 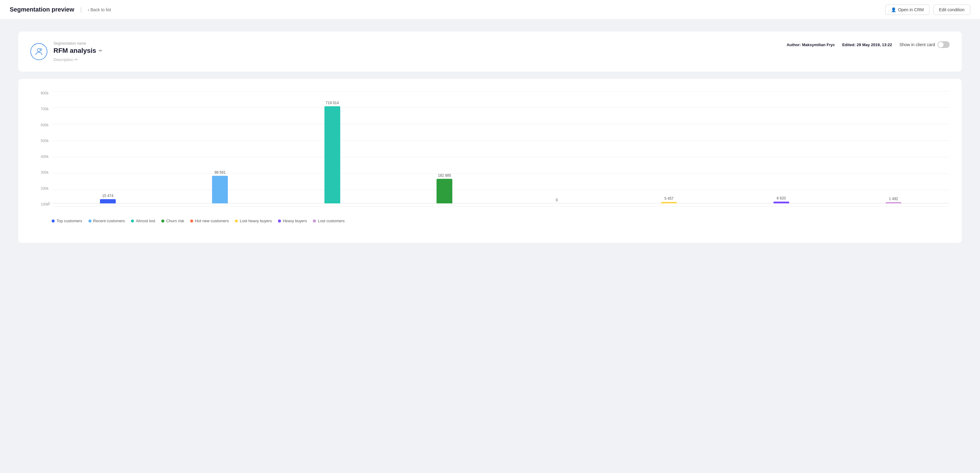 I want to click on open-crm-label: Open in CRM, so click(x=911, y=10).